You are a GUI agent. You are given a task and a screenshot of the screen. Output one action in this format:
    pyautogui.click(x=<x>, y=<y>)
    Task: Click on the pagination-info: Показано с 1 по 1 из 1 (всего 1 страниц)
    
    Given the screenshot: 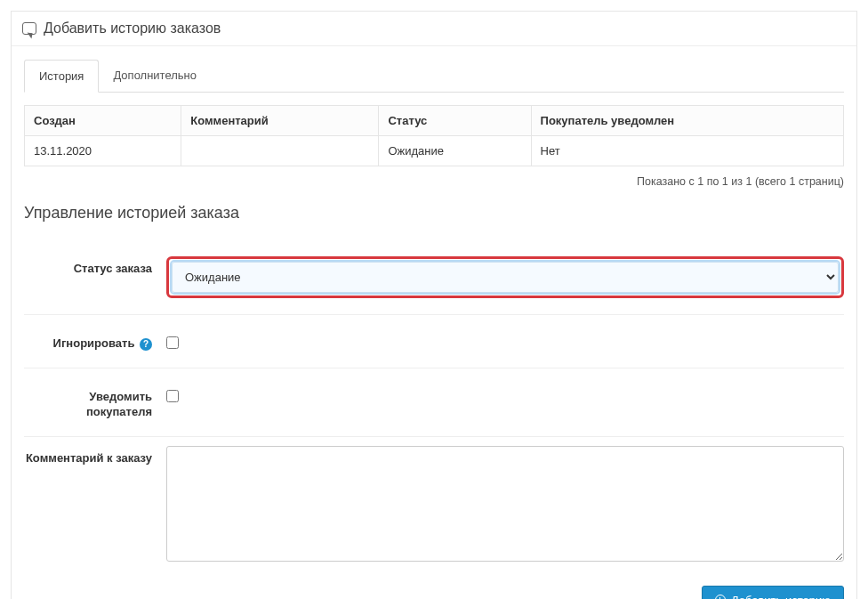 What is the action you would take?
    pyautogui.click(x=434, y=182)
    